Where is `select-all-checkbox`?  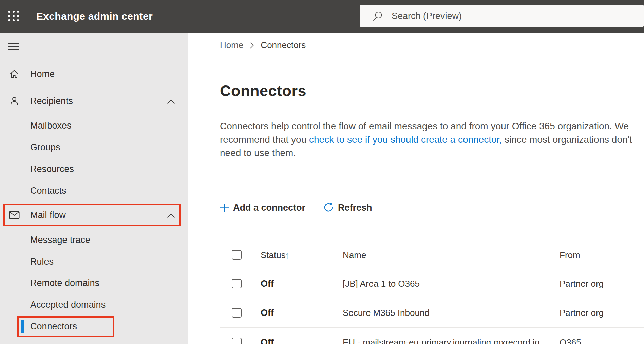 select-all-checkbox is located at coordinates (237, 255).